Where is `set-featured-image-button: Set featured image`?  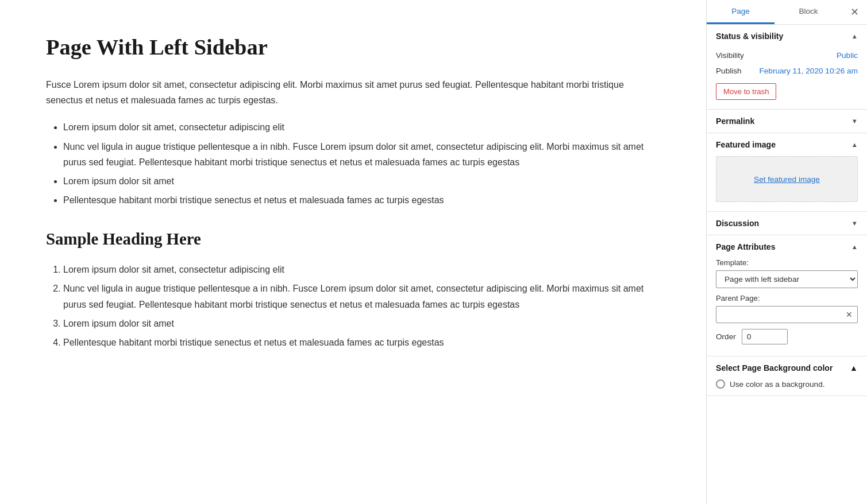
set-featured-image-button: Set featured image is located at coordinates (787, 179).